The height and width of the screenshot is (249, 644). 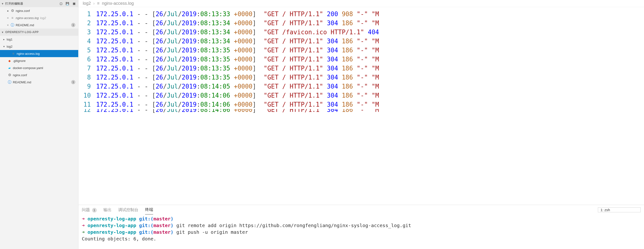 What do you see at coordinates (108, 210) in the screenshot?
I see `tab-output: 输出` at bounding box center [108, 210].